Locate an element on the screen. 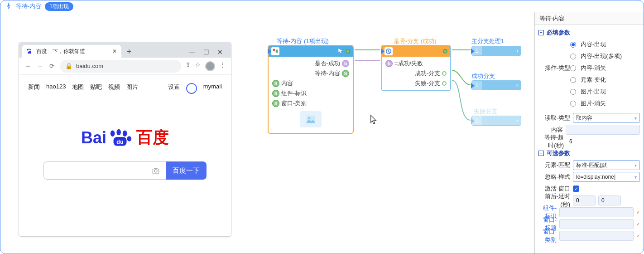  wait-timeout-input is located at coordinates (603, 142).